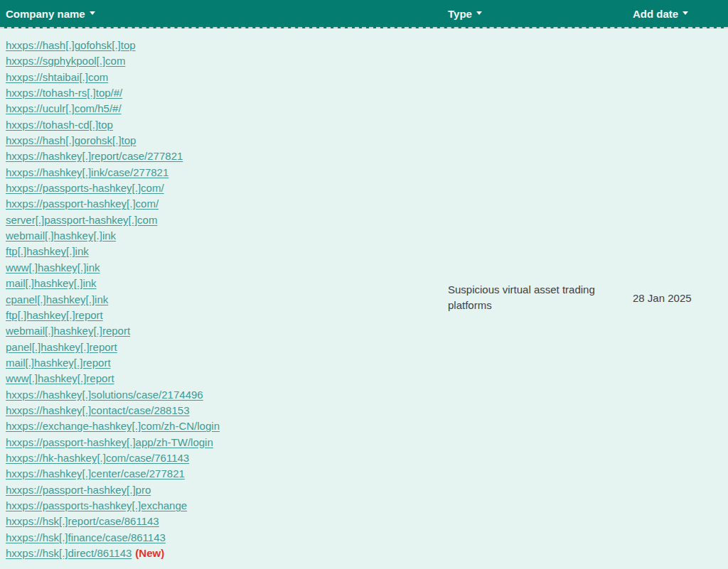 This screenshot has height=569, width=728. Describe the element at coordinates (227, 315) in the screenshot. I see `list-item: ftp[.]hashkey[.]report` at that location.